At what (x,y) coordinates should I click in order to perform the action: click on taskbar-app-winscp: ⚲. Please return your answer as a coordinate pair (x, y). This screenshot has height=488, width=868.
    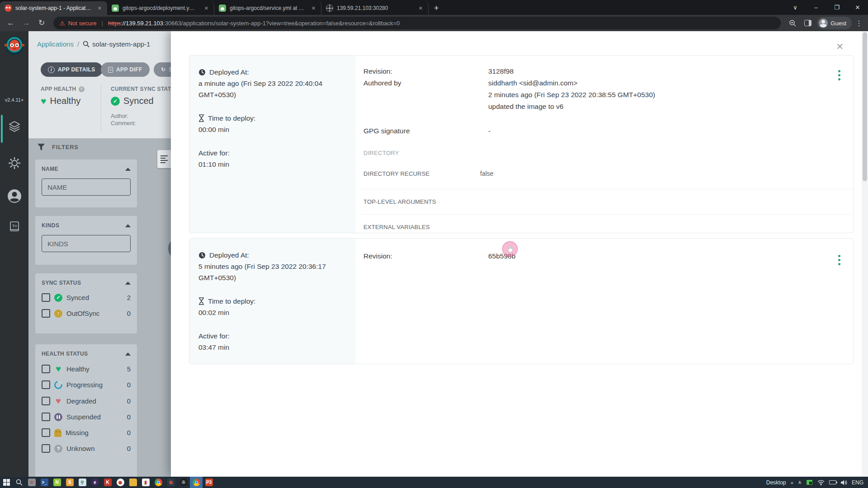
    Looking at the image, I should click on (82, 483).